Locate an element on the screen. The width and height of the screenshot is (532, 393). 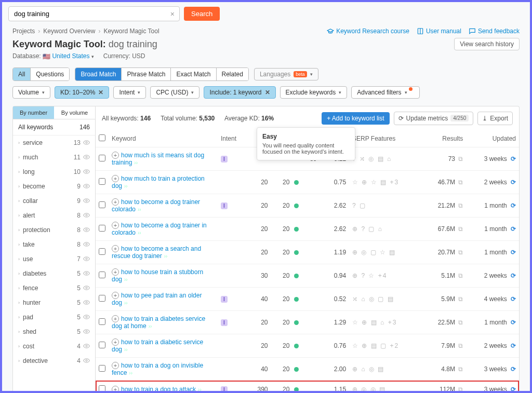
select-all-checkbox is located at coordinates (102, 138).